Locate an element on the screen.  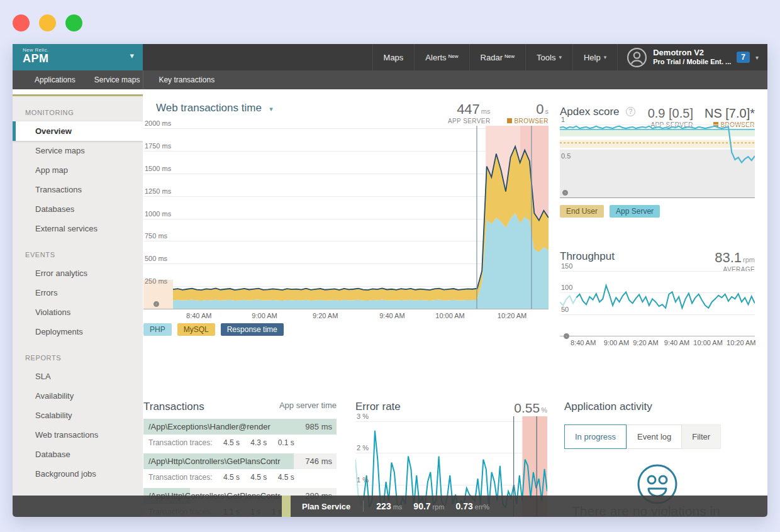
y-axis-label: 750 ms is located at coordinates (156, 236).